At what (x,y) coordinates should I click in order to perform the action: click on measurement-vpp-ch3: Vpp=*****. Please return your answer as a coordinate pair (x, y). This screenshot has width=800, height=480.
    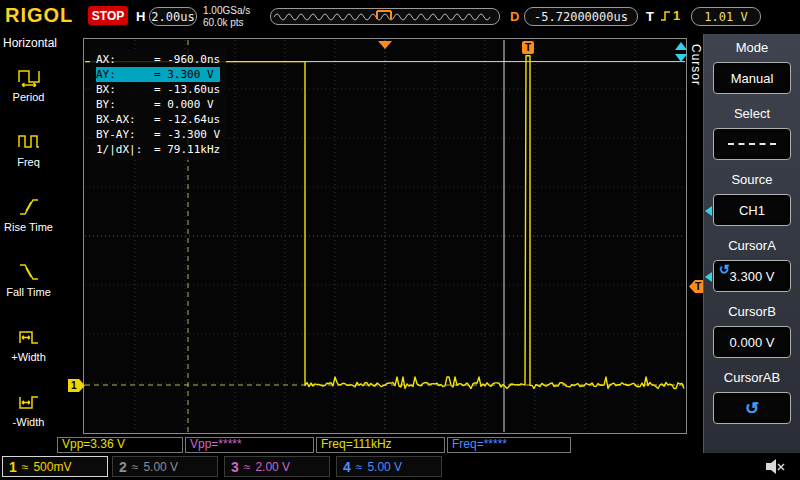
    Looking at the image, I should click on (250, 445).